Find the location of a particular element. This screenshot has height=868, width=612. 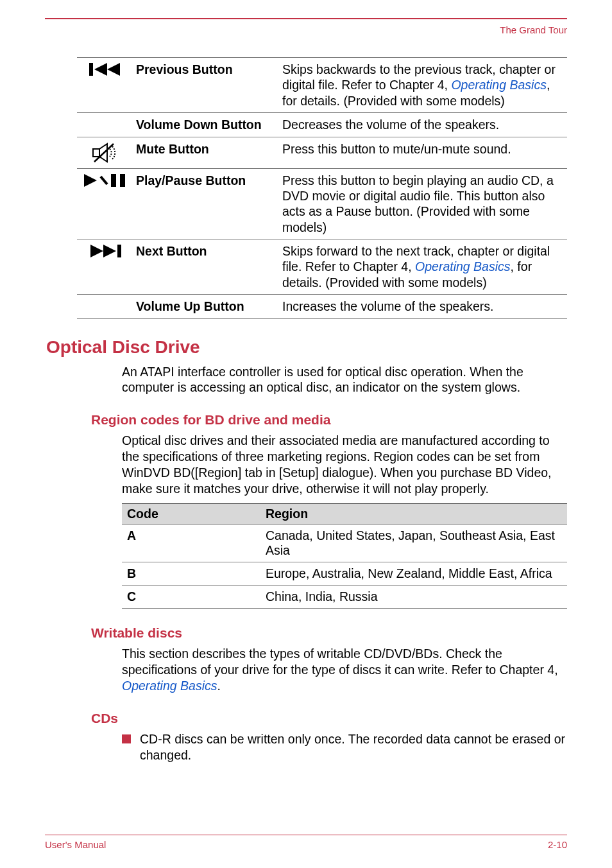

button-desc: Press this button to begin playing an au… is located at coordinates (423, 204).